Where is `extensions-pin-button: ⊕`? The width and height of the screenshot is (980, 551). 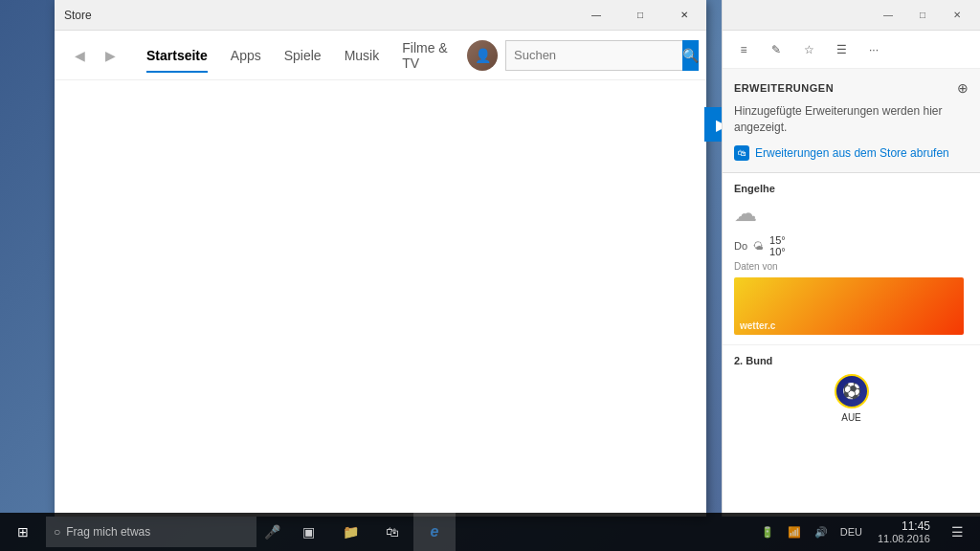
extensions-pin-button: ⊕ is located at coordinates (963, 88).